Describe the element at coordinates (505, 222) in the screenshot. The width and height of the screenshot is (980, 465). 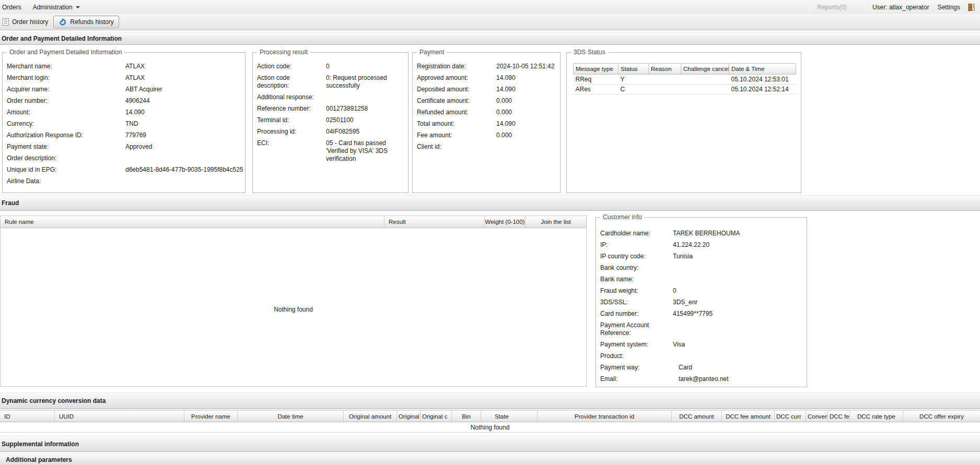
I see `fraud-column-weight: Weight (0-100)` at that location.